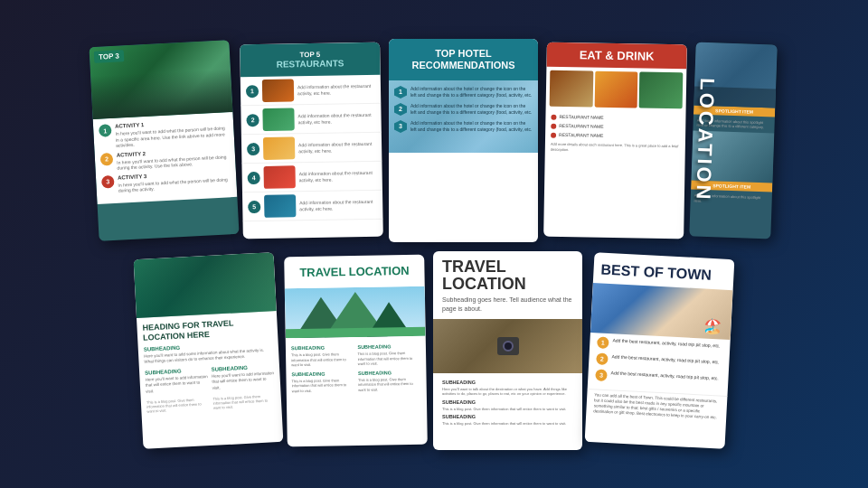  Describe the element at coordinates (323, 372) in the screenshot. I see `travel-sub-title-3: SUBHEADING` at that location.